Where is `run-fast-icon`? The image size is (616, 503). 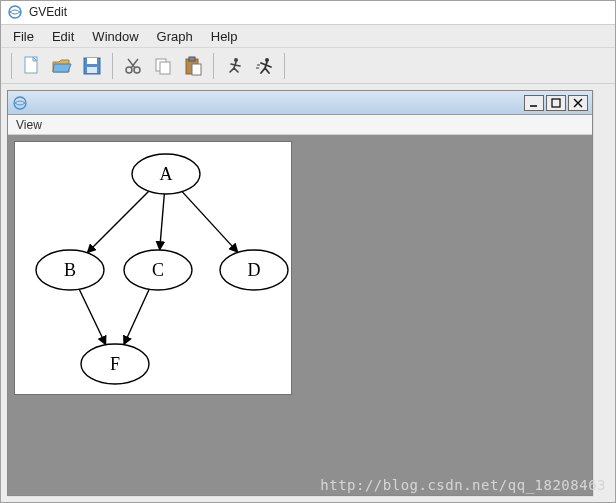
run-fast-icon is located at coordinates (264, 66).